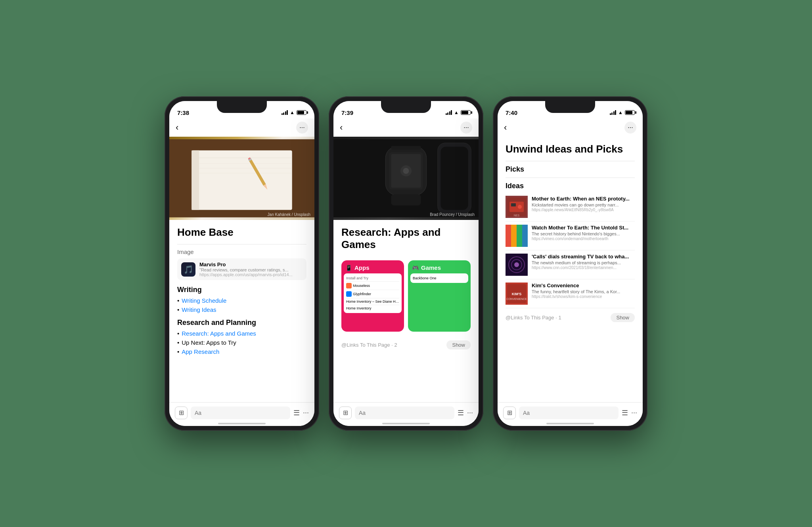 The image size is (812, 527). What do you see at coordinates (583, 239) in the screenshot?
I see `pick-nintendo-url: https://vimeo.com/ondemand/mothertoearth` at bounding box center [583, 239].